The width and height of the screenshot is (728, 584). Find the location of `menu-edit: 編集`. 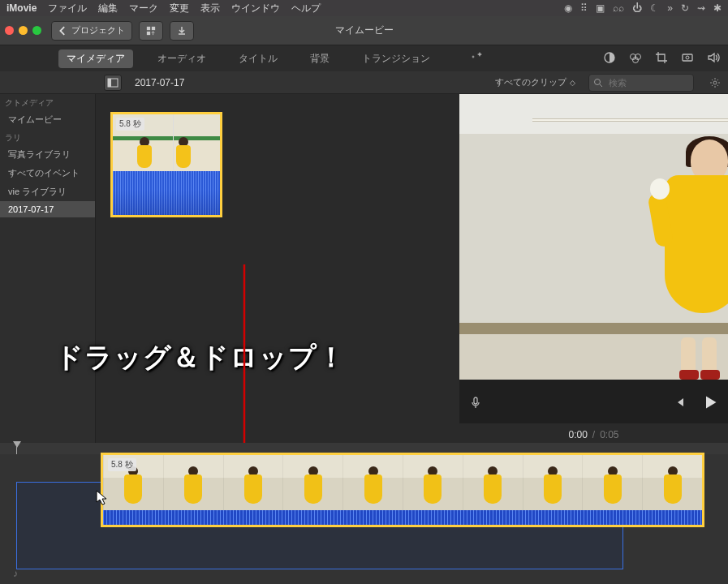

menu-edit: 編集 is located at coordinates (108, 8).